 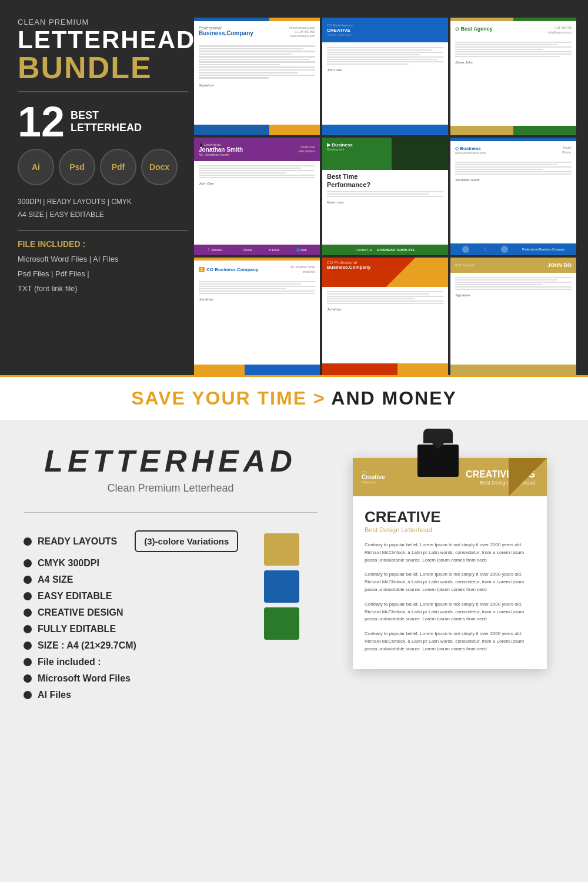 I want to click on divider-bottom, so click(x=171, y=513).